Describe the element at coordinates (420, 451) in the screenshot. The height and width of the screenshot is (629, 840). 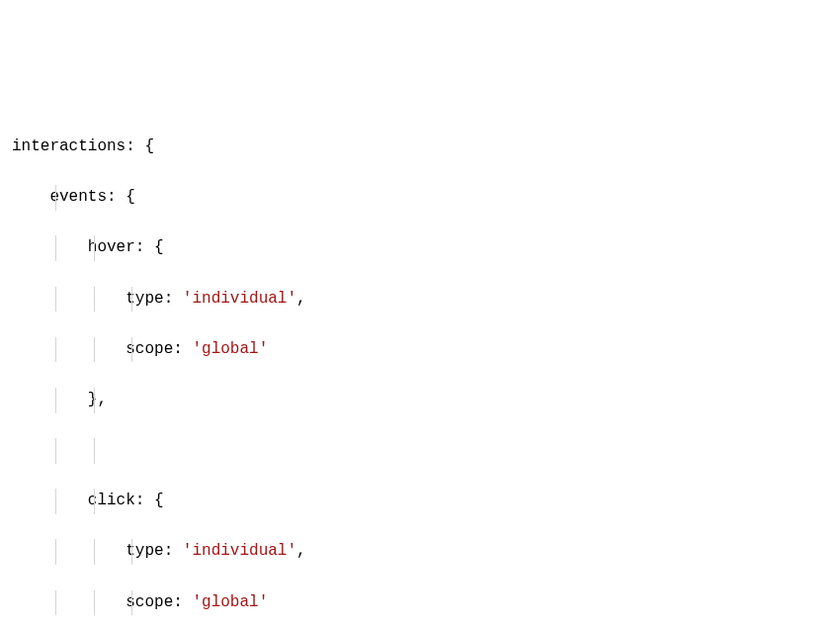
I see `code-line` at that location.